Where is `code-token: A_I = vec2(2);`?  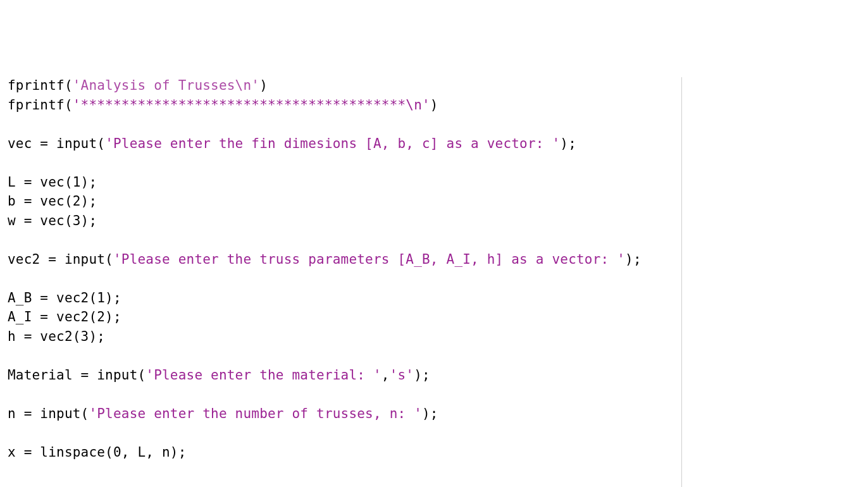
code-token: A_I = vec2(2); is located at coordinates (65, 317).